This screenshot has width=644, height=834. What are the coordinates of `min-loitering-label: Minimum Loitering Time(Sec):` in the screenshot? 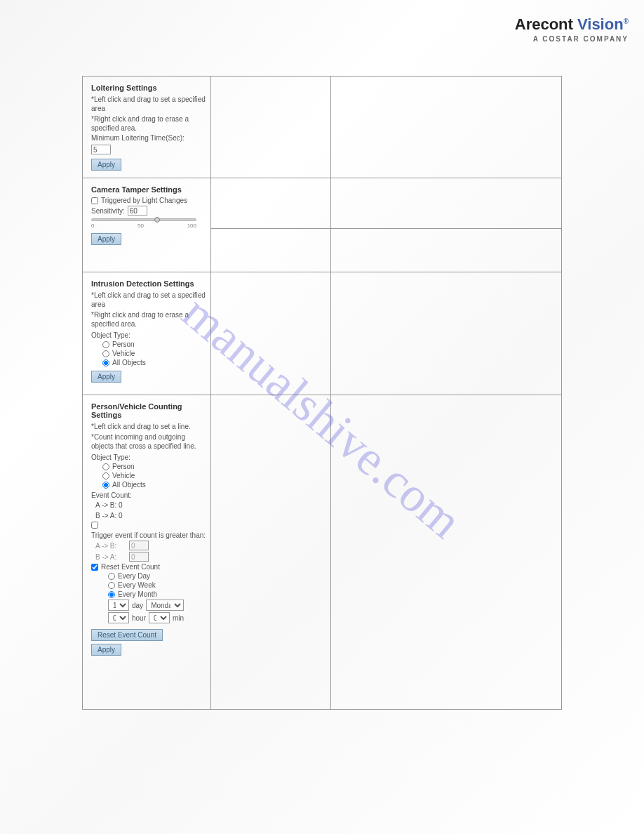 It's located at (137, 138).